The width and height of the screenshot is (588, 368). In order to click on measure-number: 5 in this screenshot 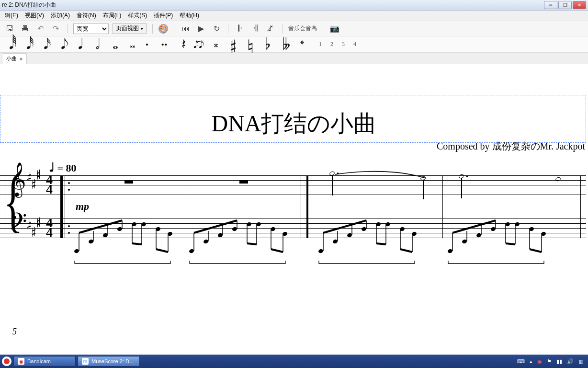, I will do `click(14, 332)`.